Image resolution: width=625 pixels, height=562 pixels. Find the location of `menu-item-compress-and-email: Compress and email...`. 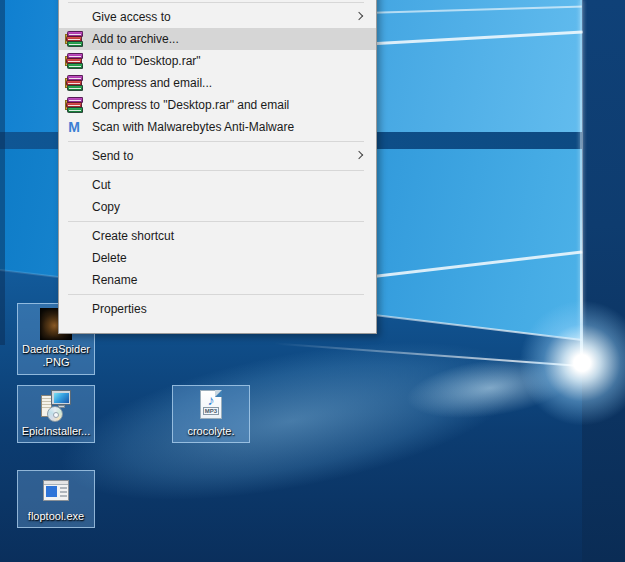

menu-item-compress-and-email: Compress and email... is located at coordinates (218, 83).